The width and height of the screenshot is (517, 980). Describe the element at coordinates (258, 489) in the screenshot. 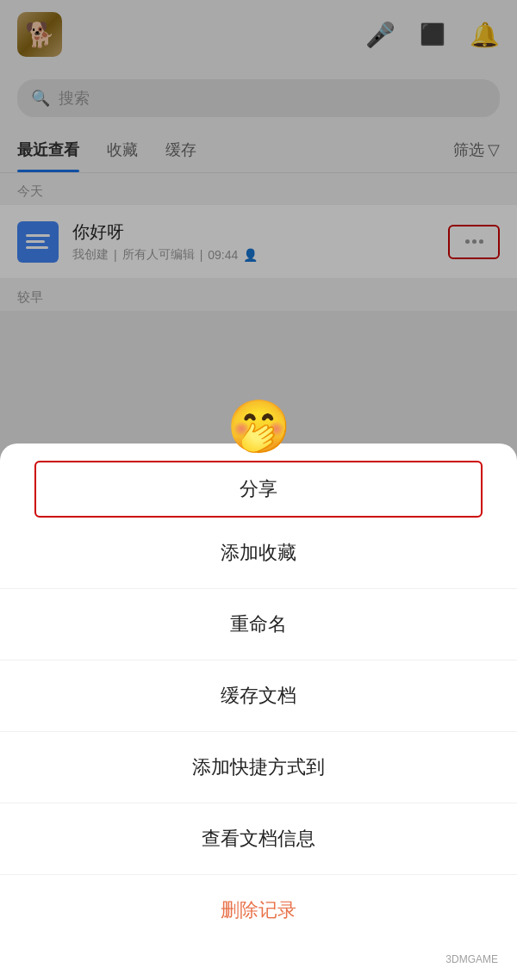

I see `share-label: 分享` at that location.